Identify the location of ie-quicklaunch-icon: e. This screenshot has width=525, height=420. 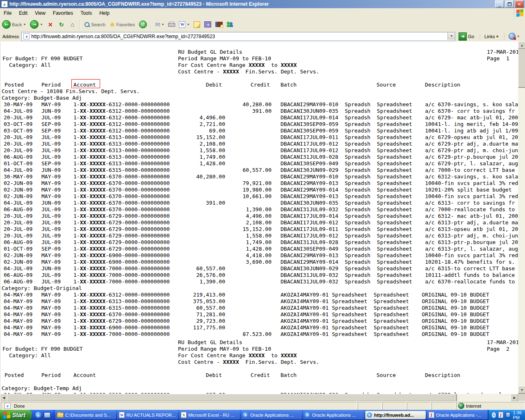
(39, 415).